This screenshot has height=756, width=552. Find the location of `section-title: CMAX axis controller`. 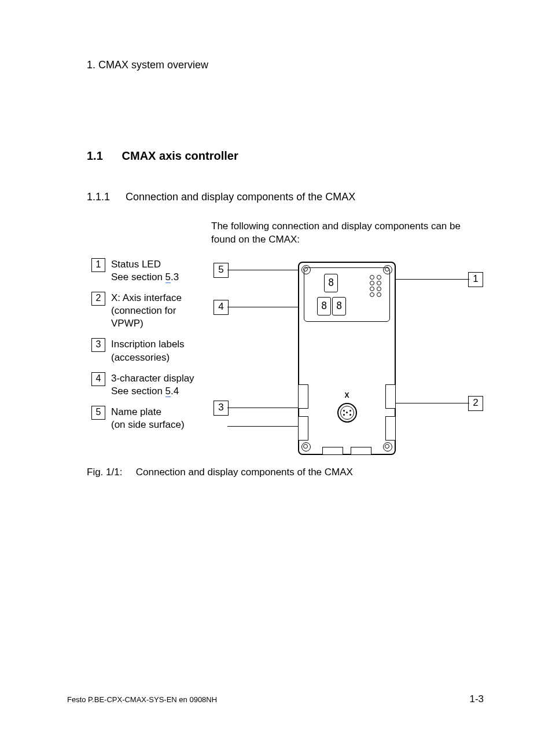

section-title: CMAX axis controller is located at coordinates (181, 156).